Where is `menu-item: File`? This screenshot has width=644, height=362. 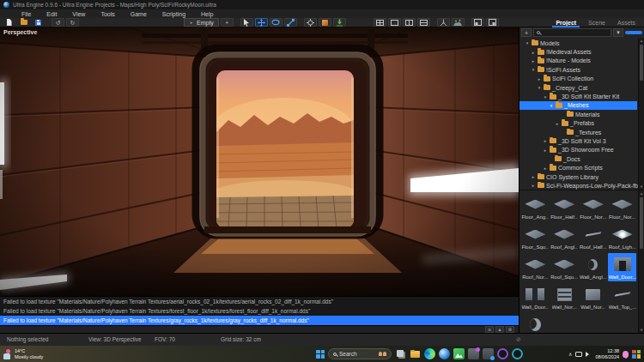 menu-item: File is located at coordinates (26, 14).